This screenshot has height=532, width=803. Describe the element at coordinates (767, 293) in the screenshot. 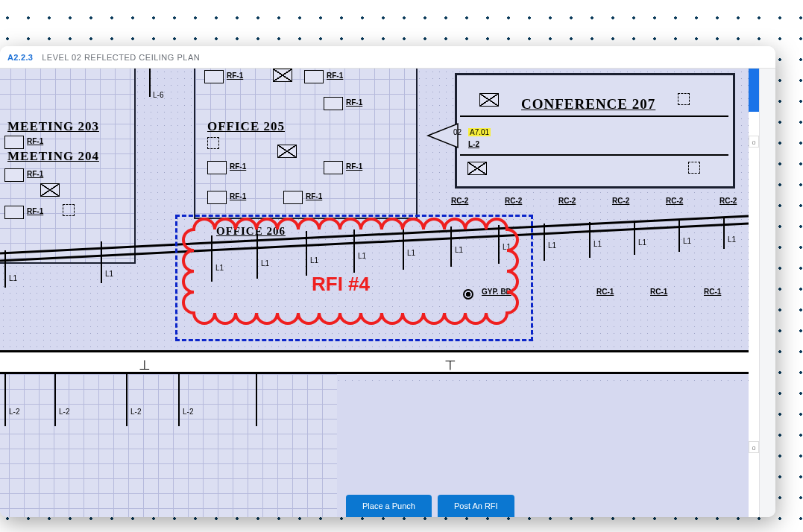

I see `vertical-scrollbar` at that location.